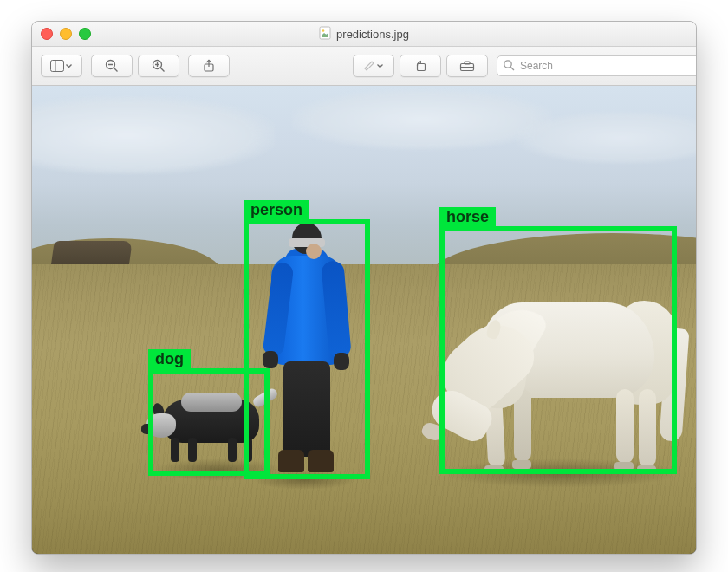 The image size is (728, 572). What do you see at coordinates (364, 35) in the screenshot?
I see `window-title-group: predictions.jpg` at bounding box center [364, 35].